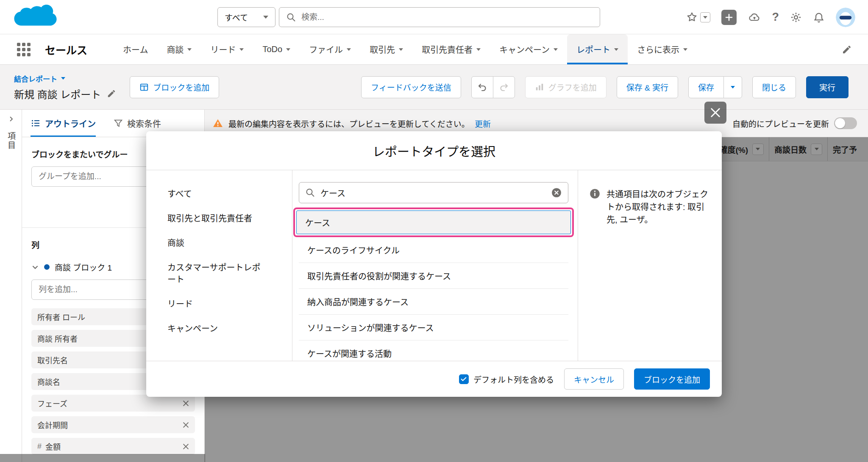  I want to click on add-block-button: ブロックを追加, so click(175, 87).